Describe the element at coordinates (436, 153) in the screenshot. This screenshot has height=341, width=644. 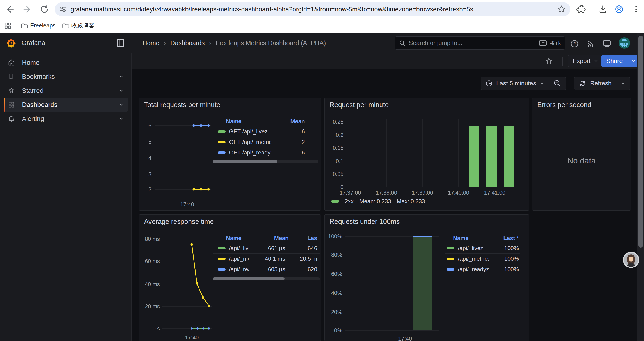
I see `gridlines` at that location.